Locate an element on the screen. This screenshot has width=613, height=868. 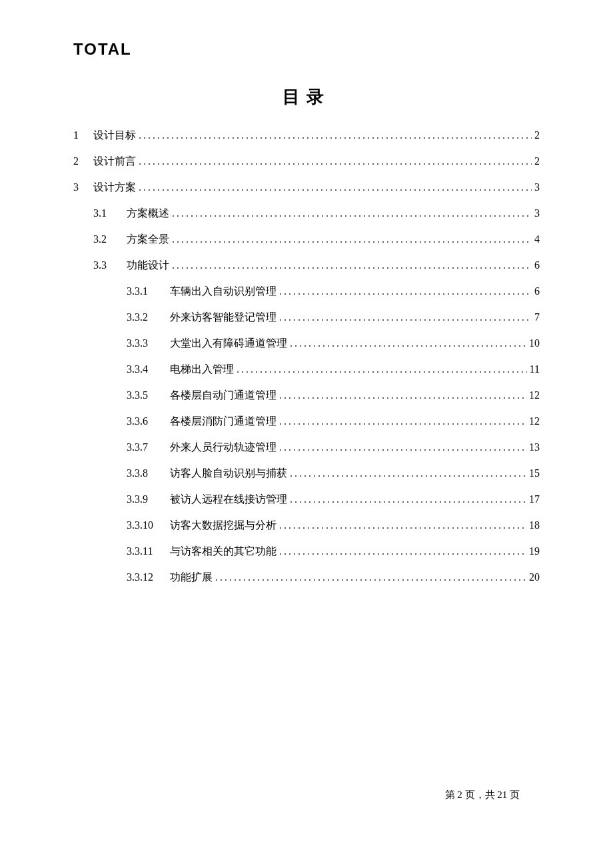
toc-number: 3.3.10 is located at coordinates (148, 525).